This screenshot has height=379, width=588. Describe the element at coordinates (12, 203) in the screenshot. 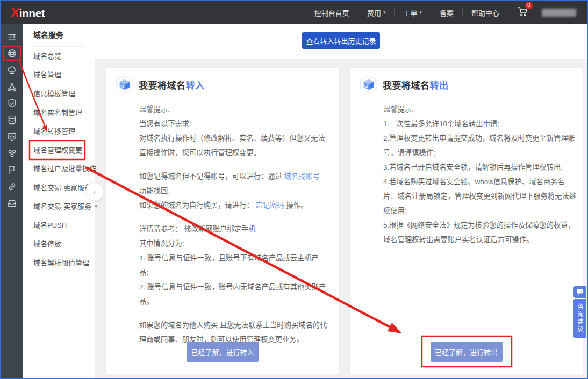

I see `inbox-icon` at that location.